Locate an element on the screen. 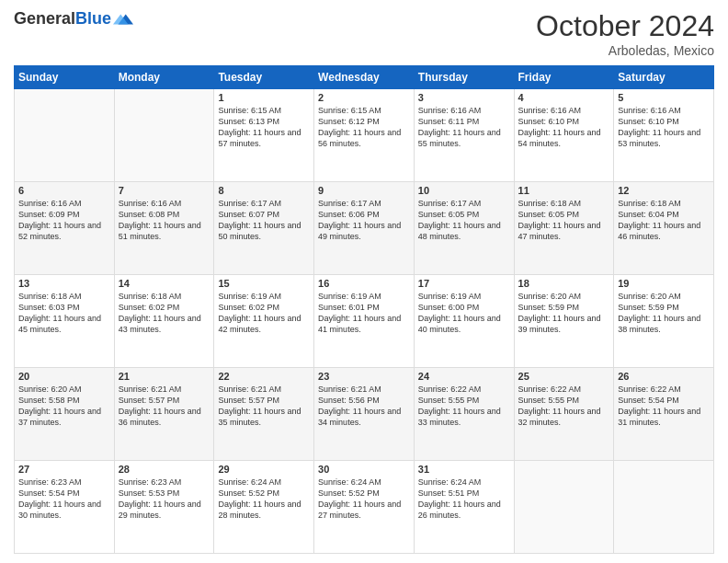  day-number: 14 is located at coordinates (165, 283).